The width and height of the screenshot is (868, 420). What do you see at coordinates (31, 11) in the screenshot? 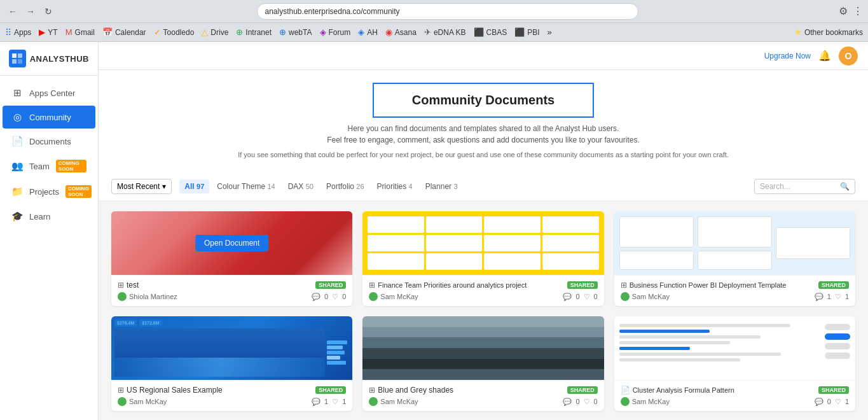
I see `forward-button: →` at bounding box center [31, 11].